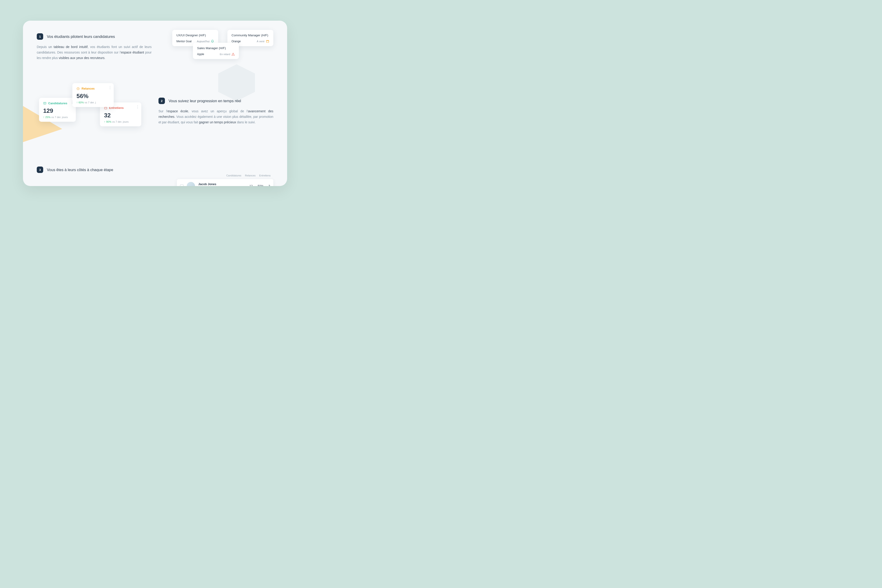 The height and width of the screenshot is (588, 882). What do you see at coordinates (78, 88) in the screenshot?
I see `clock-icon` at bounding box center [78, 88].